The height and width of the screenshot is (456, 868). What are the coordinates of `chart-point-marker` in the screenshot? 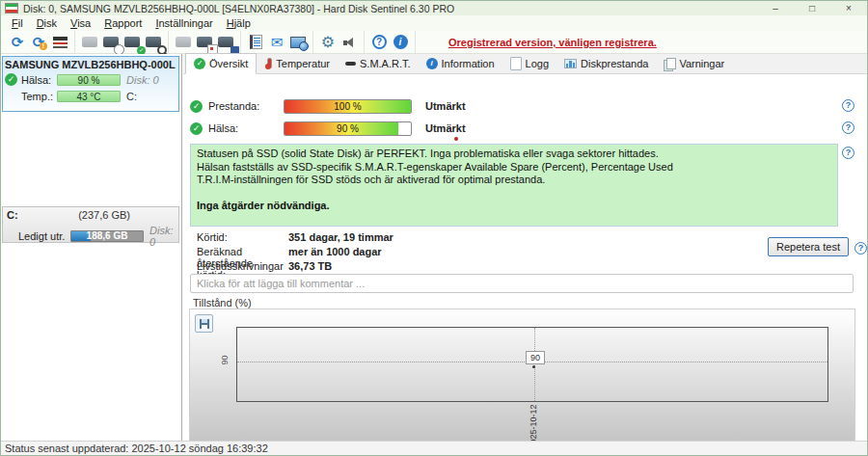 It's located at (534, 366).